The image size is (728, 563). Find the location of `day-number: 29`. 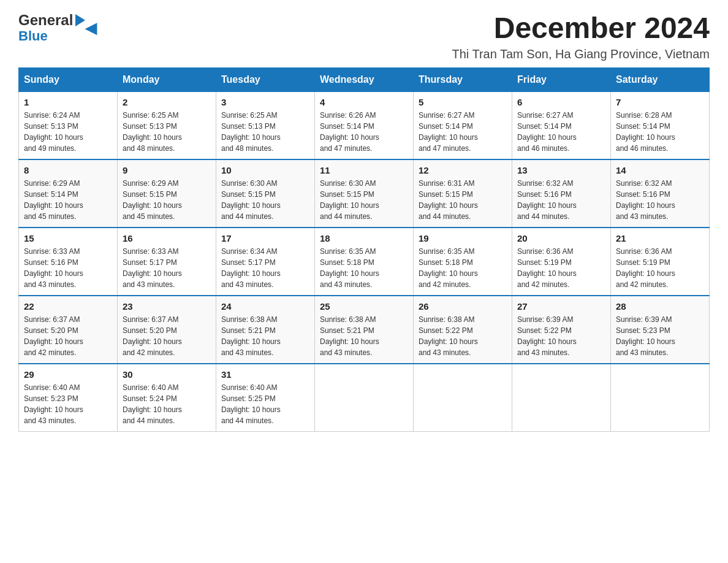

day-number: 29 is located at coordinates (68, 374).